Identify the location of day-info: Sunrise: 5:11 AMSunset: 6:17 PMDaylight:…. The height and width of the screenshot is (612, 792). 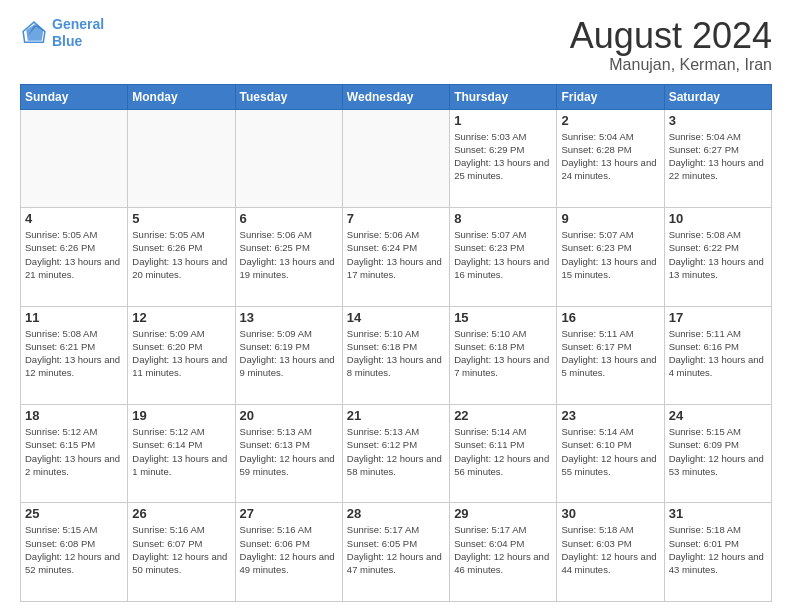
(610, 354).